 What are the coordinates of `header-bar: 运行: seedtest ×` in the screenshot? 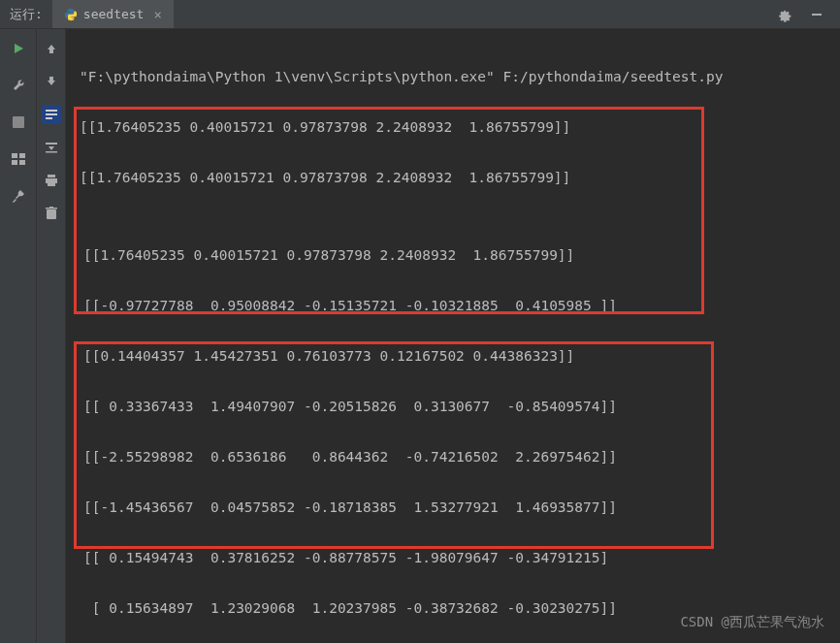 It's located at (420, 15).